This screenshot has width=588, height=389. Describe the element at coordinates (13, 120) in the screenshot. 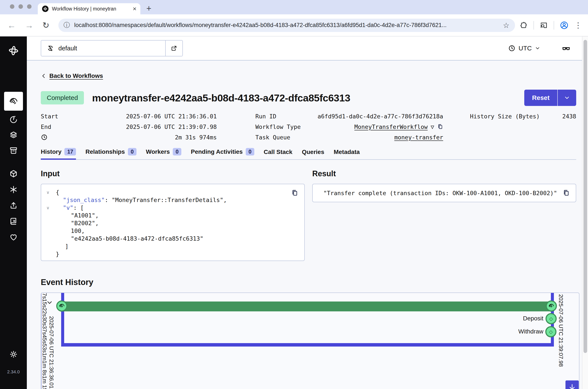

I see `sidebar-item-schedules` at that location.